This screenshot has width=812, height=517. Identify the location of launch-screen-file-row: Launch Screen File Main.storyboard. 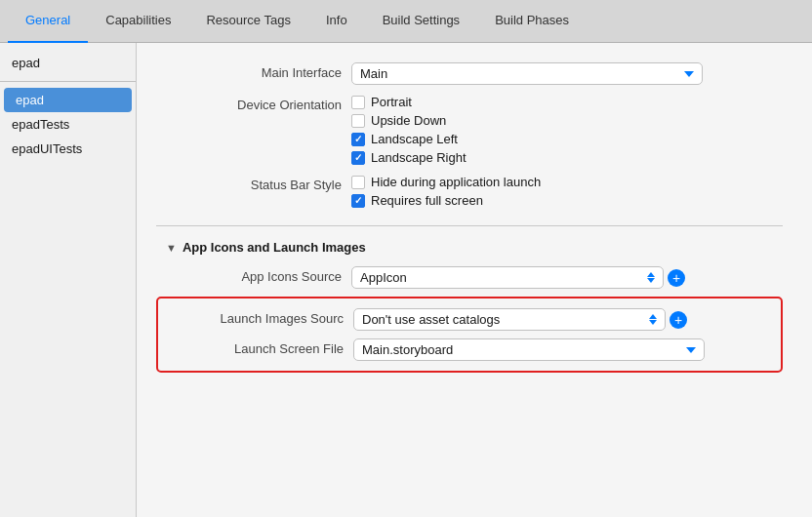
(469, 349).